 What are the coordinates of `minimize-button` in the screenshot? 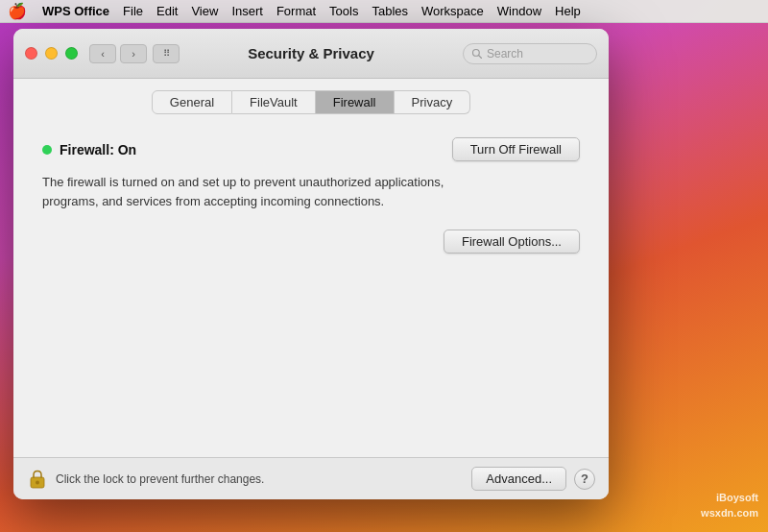 It's located at (52, 54).